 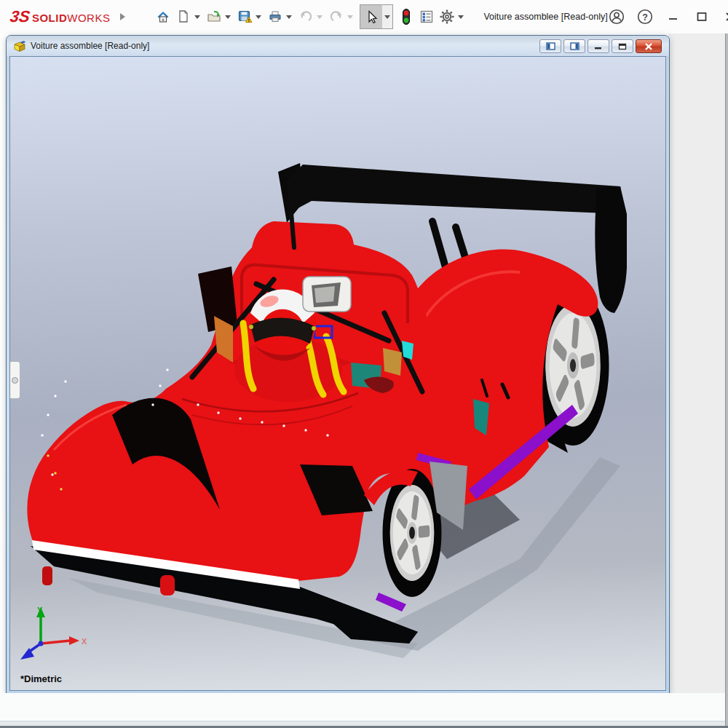 What do you see at coordinates (371, 17) in the screenshot?
I see `select-tool-button` at bounding box center [371, 17].